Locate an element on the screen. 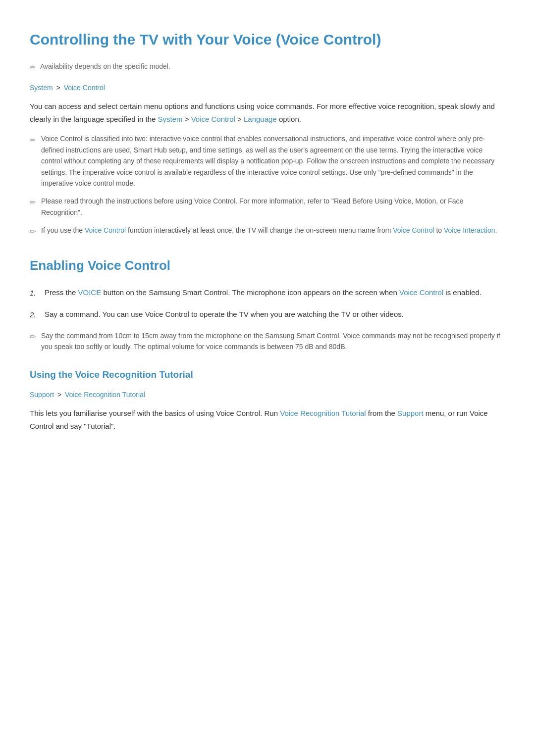  tutorial-recognition-link: Voice Recognition Tutorial is located at coordinates (323, 413).